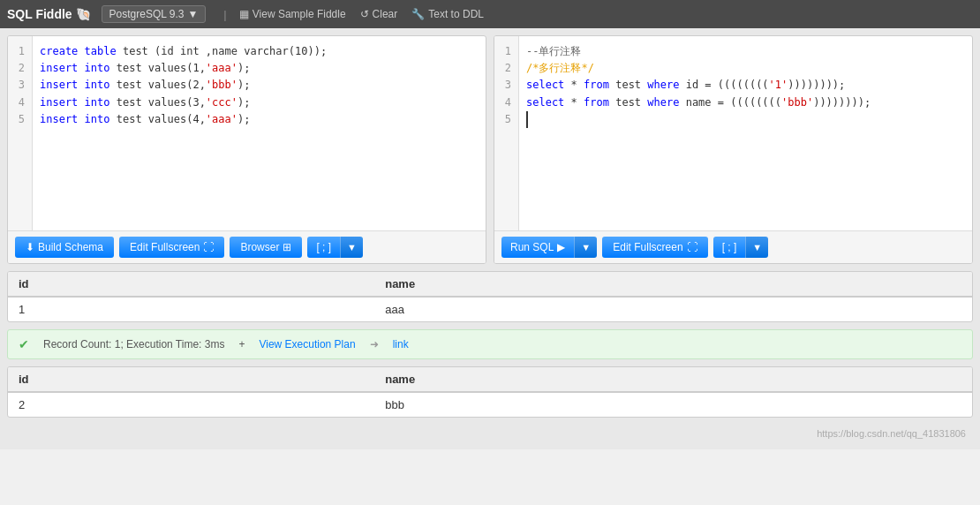 This screenshot has width=980, height=505. I want to click on wrench-icon: 🔧, so click(418, 14).